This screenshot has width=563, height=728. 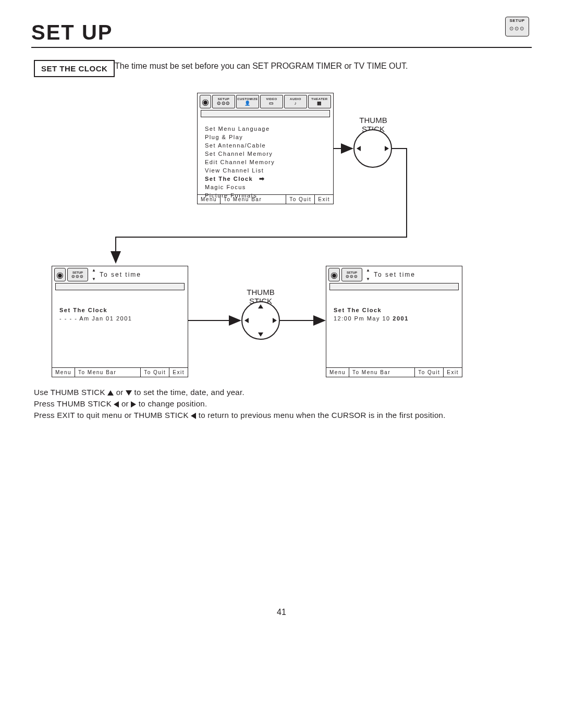 I want to click on instr-text: Press EXIT to quit menu or THUMB STICK, so click(x=113, y=415).